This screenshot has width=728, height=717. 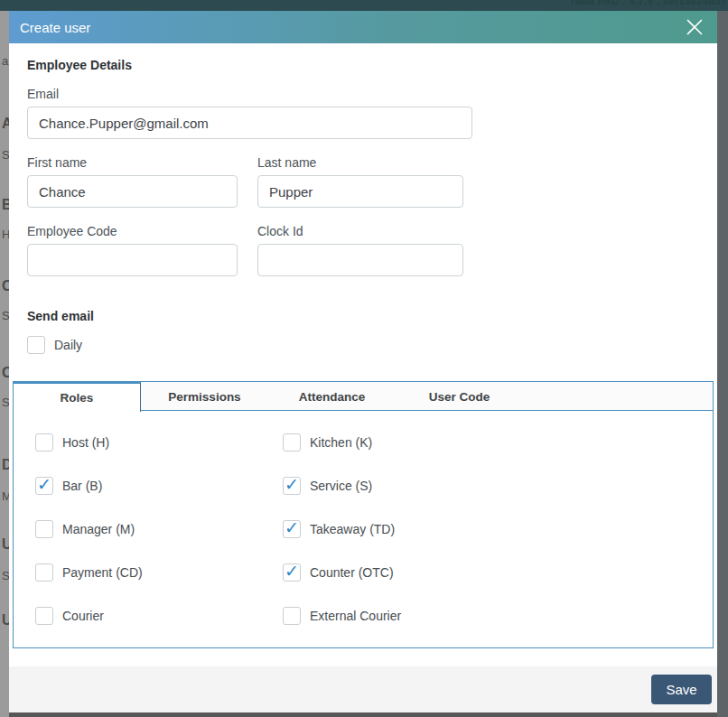 What do you see at coordinates (292, 486) in the screenshot?
I see `role-checkbox-service-s: ✓` at bounding box center [292, 486].